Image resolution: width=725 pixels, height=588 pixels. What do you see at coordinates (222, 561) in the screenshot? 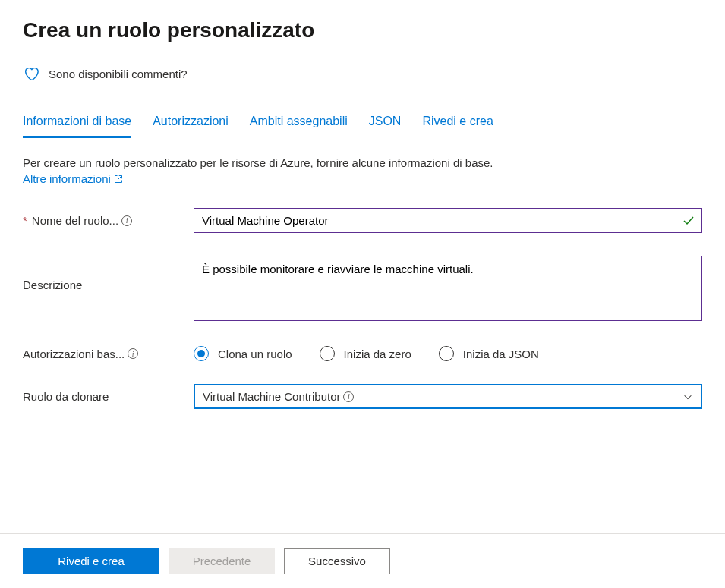
I see `previous-button: Precedente` at bounding box center [222, 561].